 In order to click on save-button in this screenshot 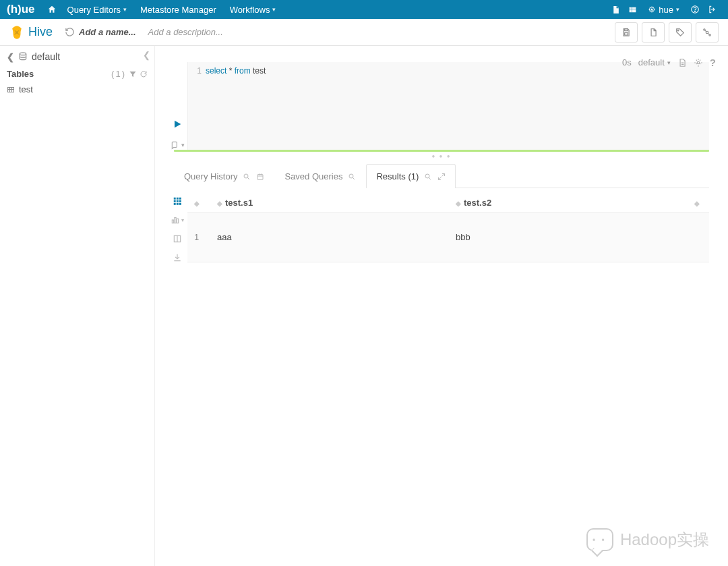, I will do `click(626, 32)`.